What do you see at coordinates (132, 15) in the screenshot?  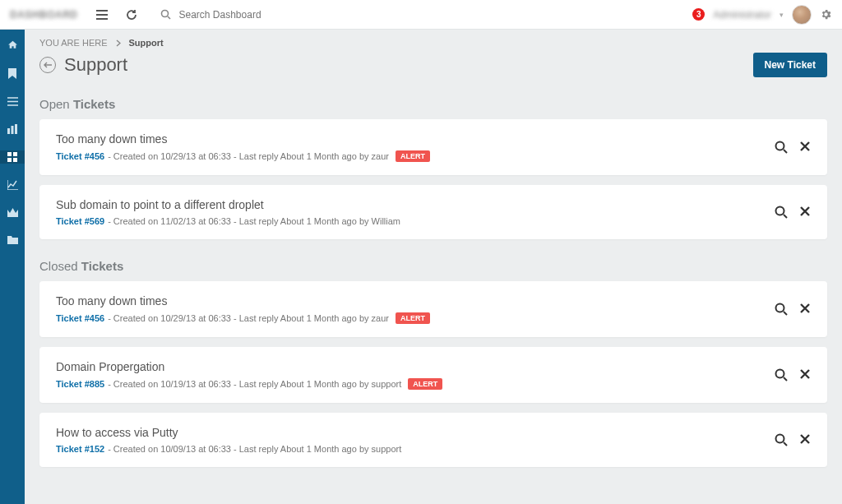 I see `refresh-icon` at bounding box center [132, 15].